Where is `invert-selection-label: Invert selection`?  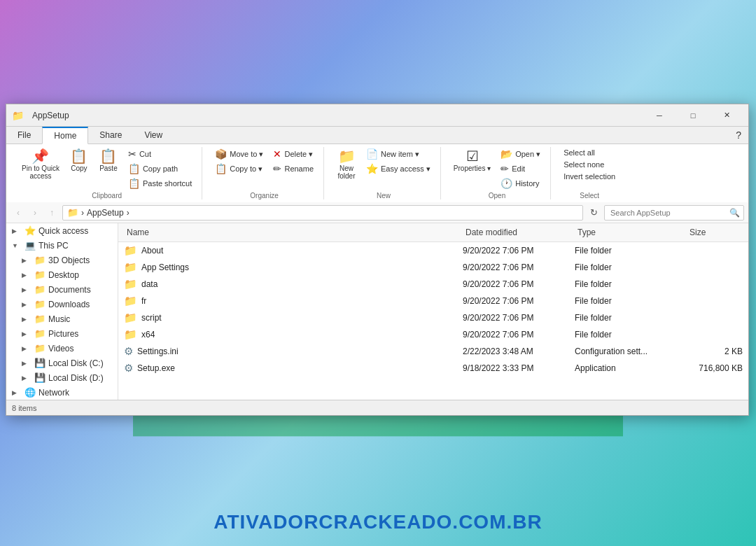 invert-selection-label: Invert selection is located at coordinates (589, 176).